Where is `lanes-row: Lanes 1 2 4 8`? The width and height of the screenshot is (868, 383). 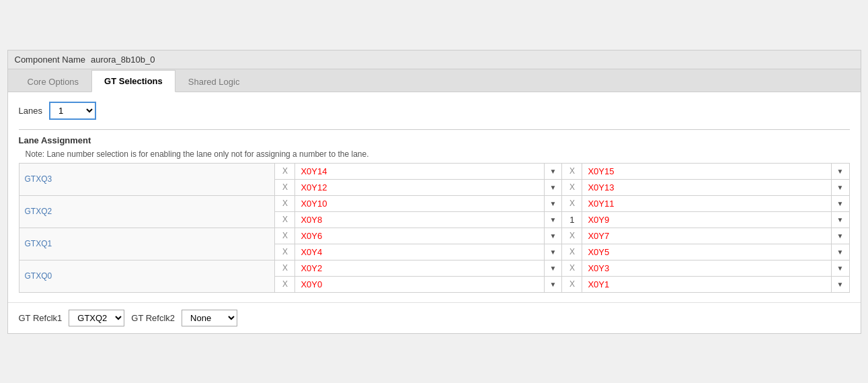
lanes-row: Lanes 1 2 4 8 is located at coordinates (434, 110).